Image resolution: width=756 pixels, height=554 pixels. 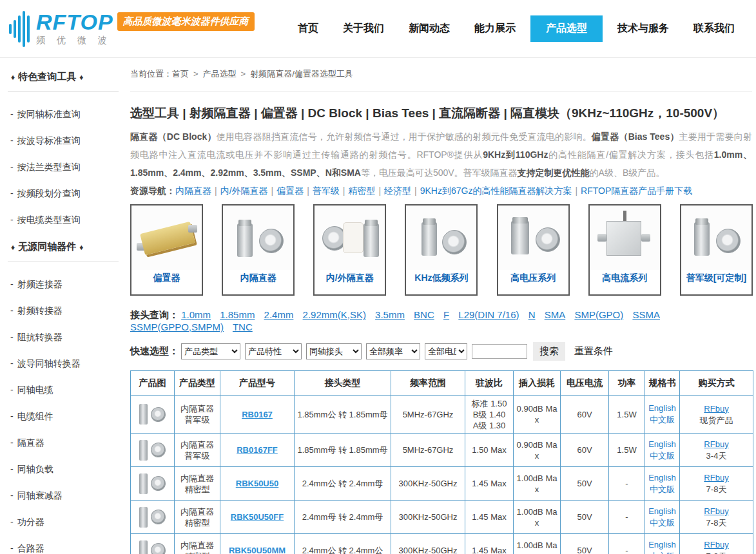 What do you see at coordinates (66, 417) in the screenshot?
I see `sidebar-item-cable-assembly: -电缆组件` at bounding box center [66, 417].